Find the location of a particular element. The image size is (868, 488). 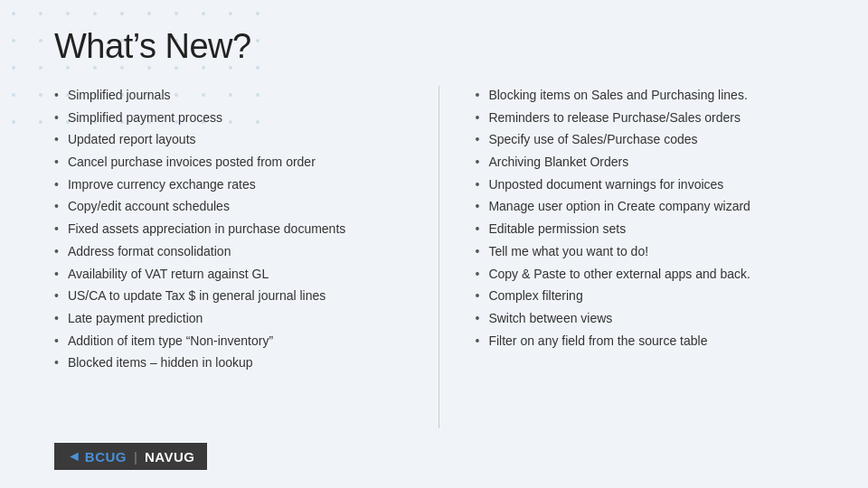

list-item: Editable permission sets is located at coordinates (649, 230).